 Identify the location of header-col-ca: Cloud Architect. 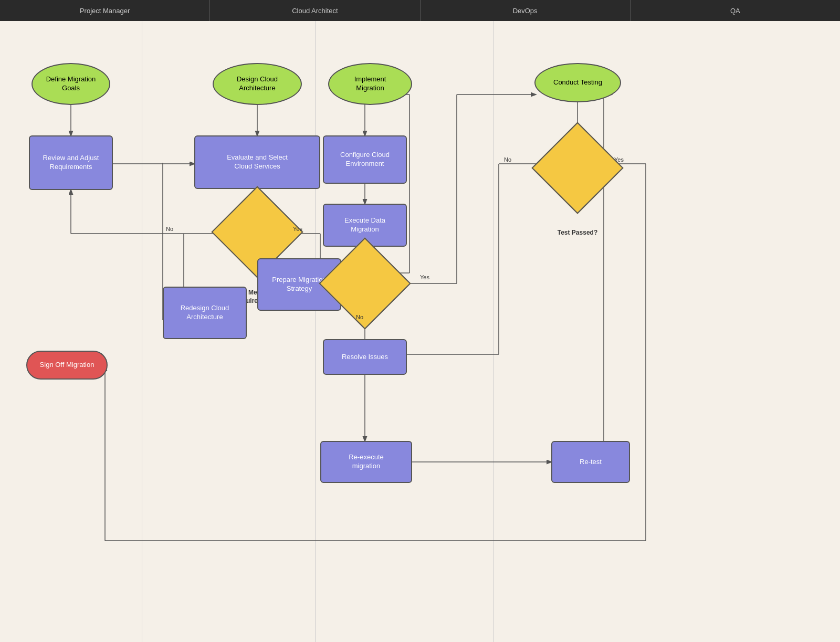
(315, 10).